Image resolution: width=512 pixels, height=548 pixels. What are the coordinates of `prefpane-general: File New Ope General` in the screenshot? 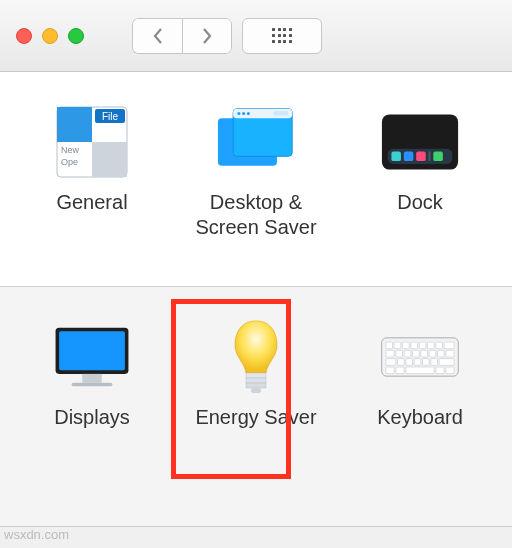 It's located at (92, 158).